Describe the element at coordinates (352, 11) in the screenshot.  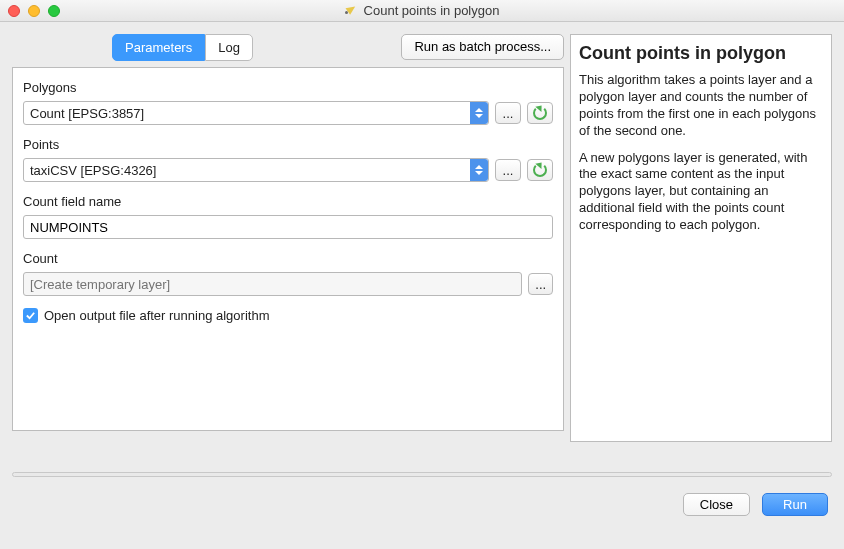
I see `app-icon` at that location.